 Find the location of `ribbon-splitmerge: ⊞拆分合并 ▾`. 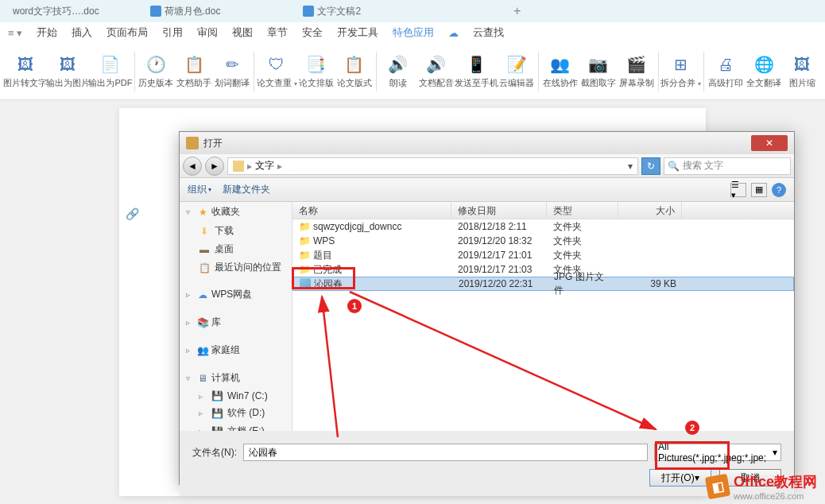

ribbon-splitmerge: ⊞拆分合并 ▾ is located at coordinates (682, 72).